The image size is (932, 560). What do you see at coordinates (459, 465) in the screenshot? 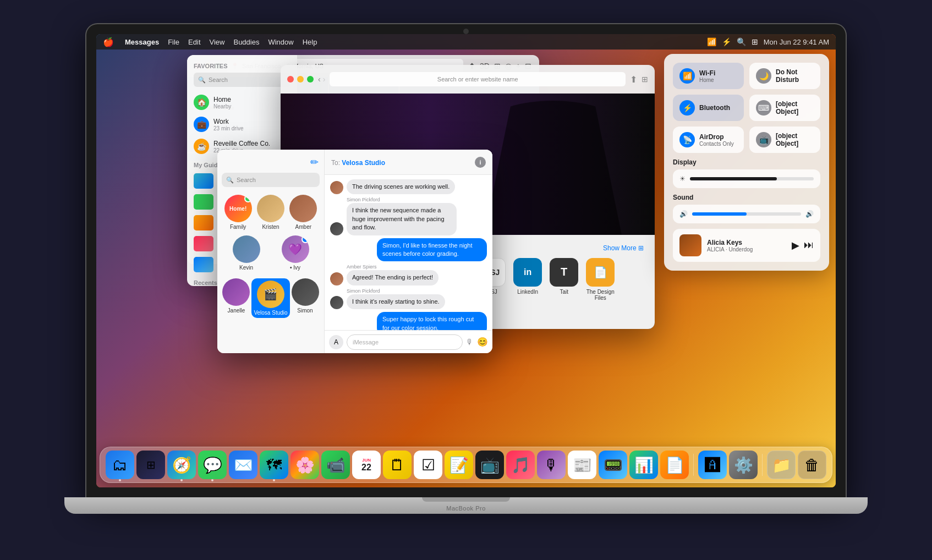
I see `notes-icon: 📝` at bounding box center [459, 465].